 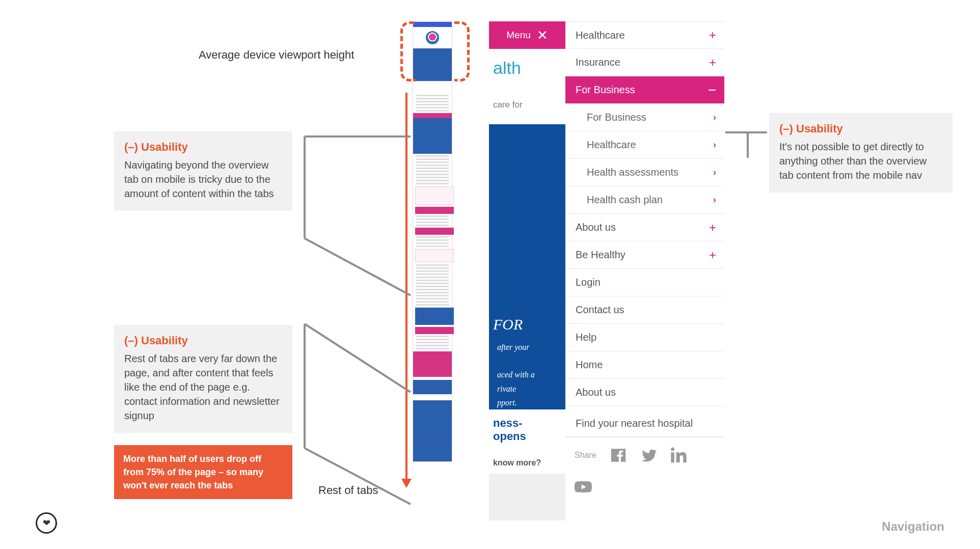 I want to click on label-rest-of-tabs: Rest of tabs, so click(x=348, y=490).